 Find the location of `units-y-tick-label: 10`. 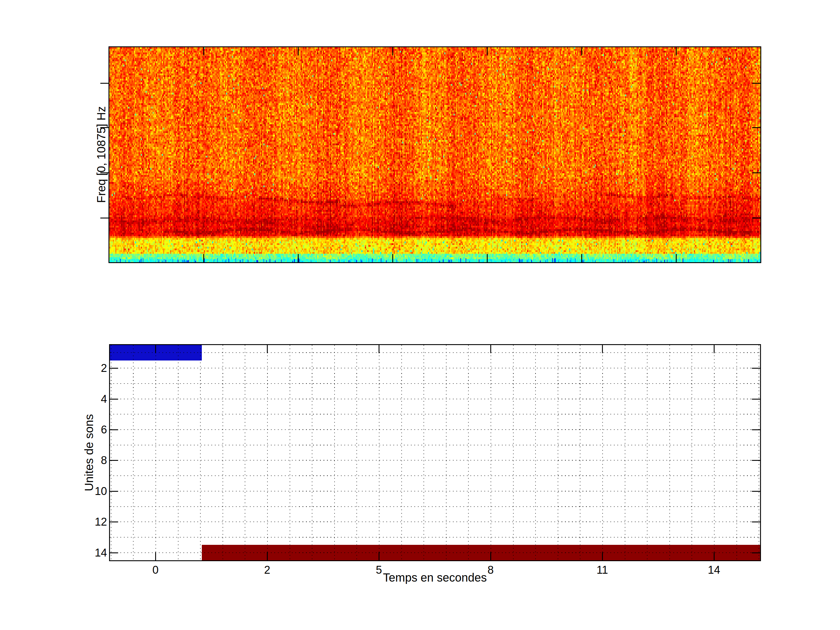

units-y-tick-label: 10 is located at coordinates (101, 491).